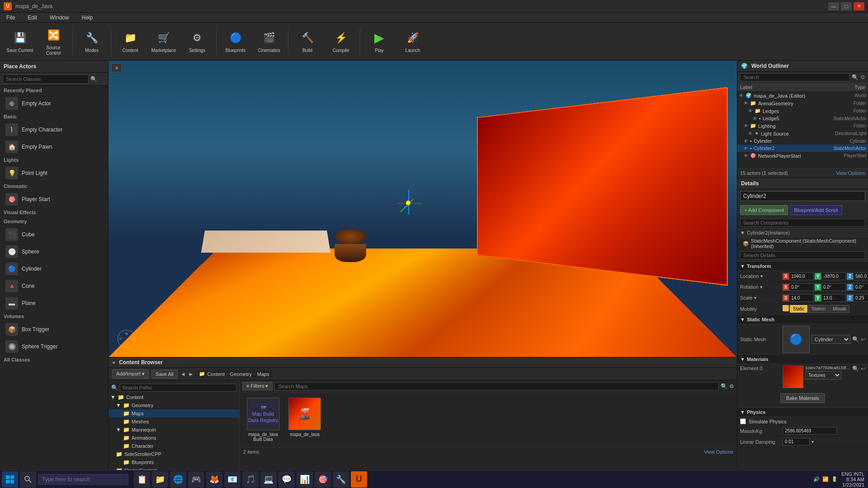 This screenshot has height=488, width=868. I want to click on app7-btn: 🎯, so click(323, 479).